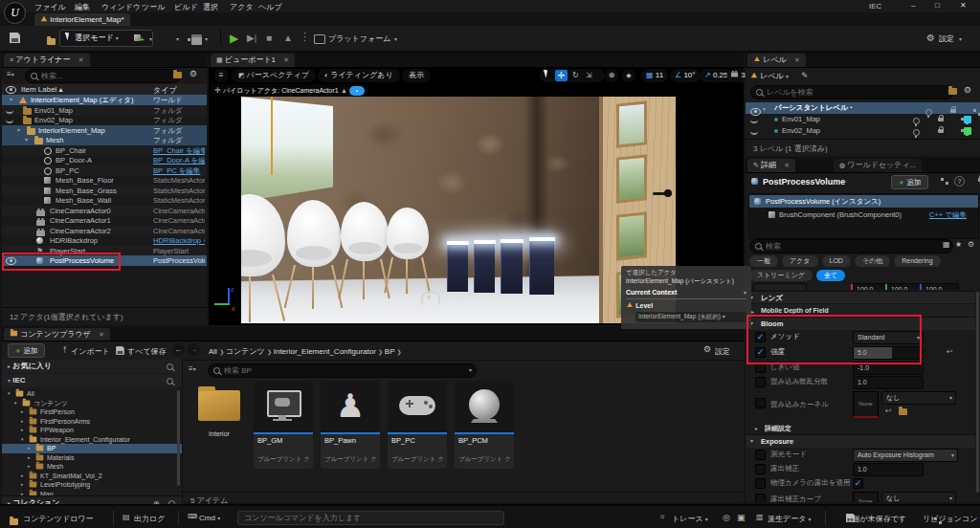 Image resolution: width=980 pixels, height=528 pixels. I want to click on tree-row-content: ▾ コンテンツ, so click(92, 404).